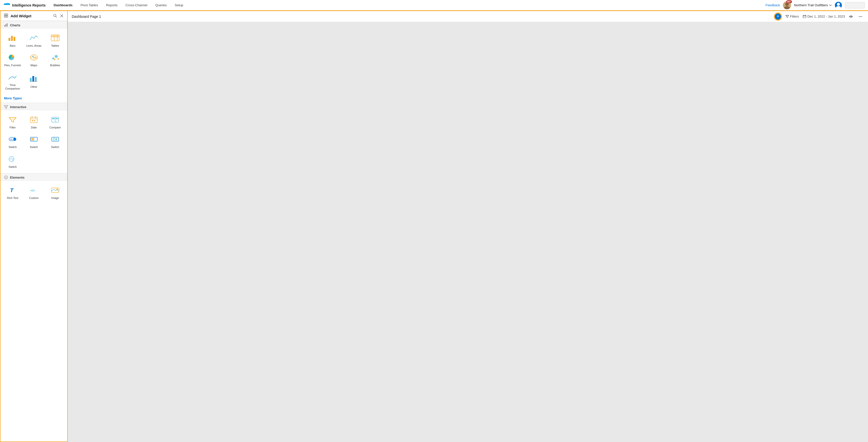 The width and height of the screenshot is (868, 442). Describe the element at coordinates (773, 5) in the screenshot. I see `feedback-link: Feedback` at that location.